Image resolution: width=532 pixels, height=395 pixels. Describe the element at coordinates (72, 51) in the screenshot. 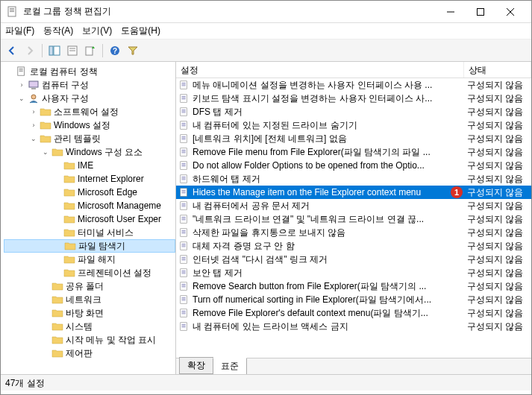

I see `properties-button` at that location.